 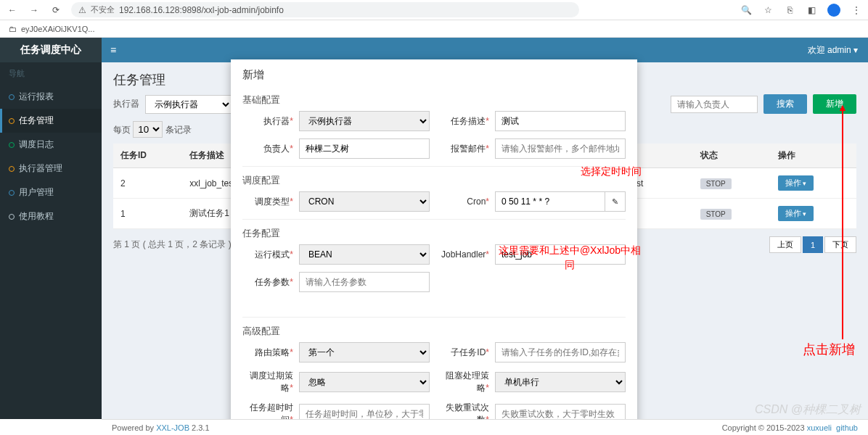 I want to click on watermark: CSDN @种棵二叉树, so click(x=808, y=410).